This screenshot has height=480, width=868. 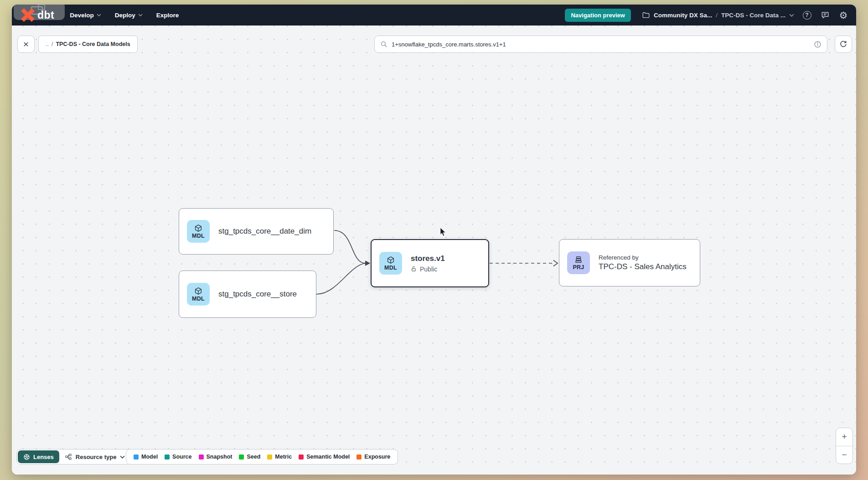 What do you see at coordinates (359, 457) in the screenshot?
I see `exposure-swatch` at bounding box center [359, 457].